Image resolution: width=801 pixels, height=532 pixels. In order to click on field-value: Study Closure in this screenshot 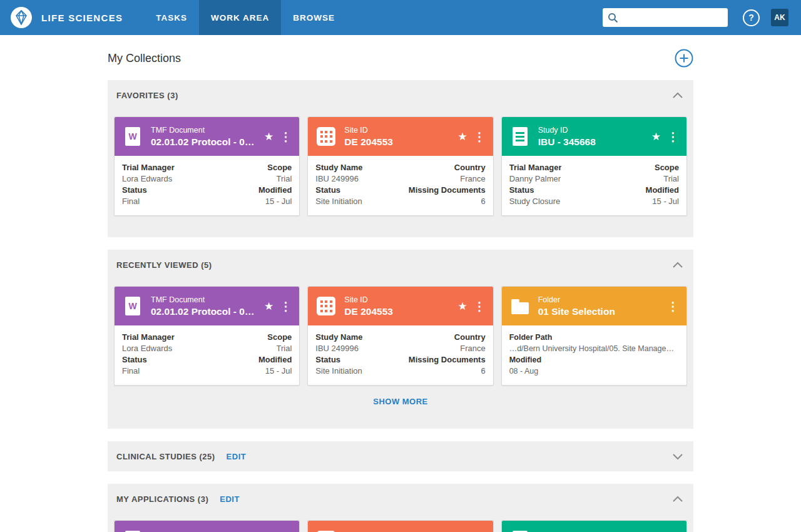, I will do `click(535, 202)`.